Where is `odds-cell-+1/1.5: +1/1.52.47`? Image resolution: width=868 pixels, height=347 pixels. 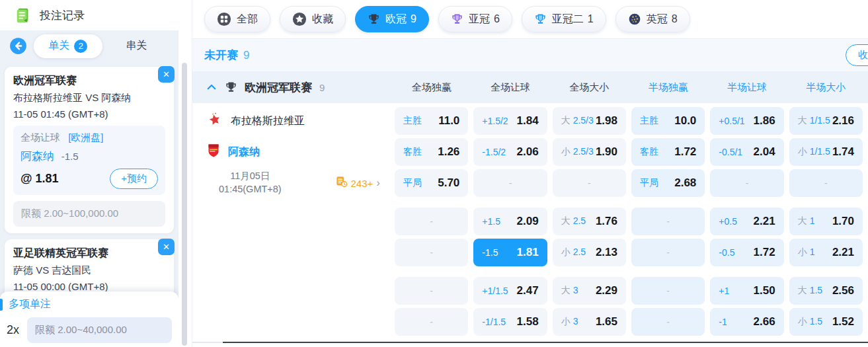 odds-cell-+1/1.5: +1/1.52.47 is located at coordinates (510, 291).